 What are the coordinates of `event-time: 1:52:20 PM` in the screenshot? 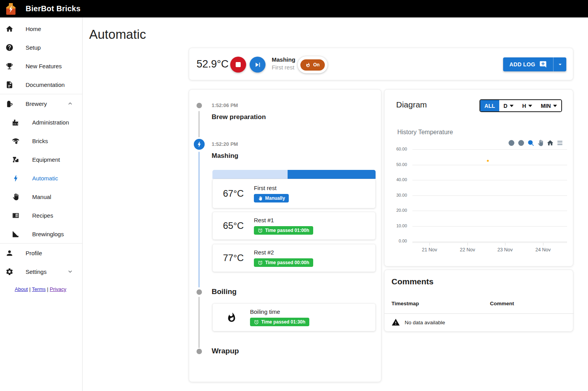 It's located at (225, 144).